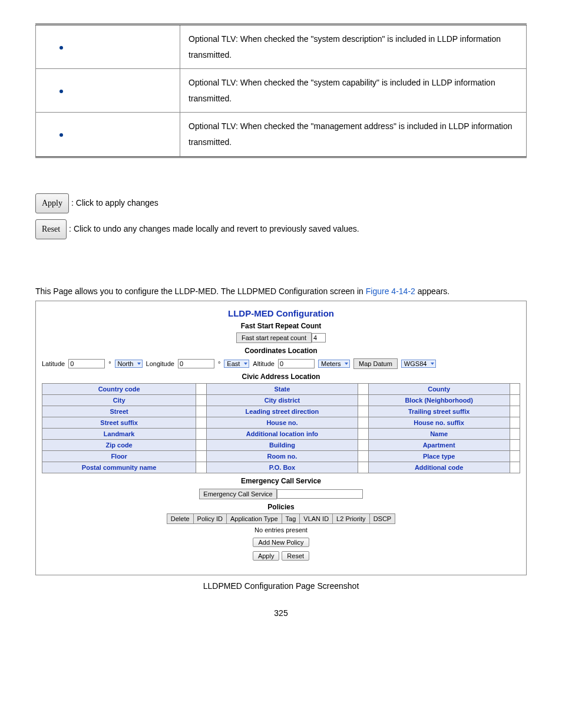 The height and width of the screenshot is (728, 562). I want to click on fast-start-sub: Fast Start Repeat Count, so click(281, 326).